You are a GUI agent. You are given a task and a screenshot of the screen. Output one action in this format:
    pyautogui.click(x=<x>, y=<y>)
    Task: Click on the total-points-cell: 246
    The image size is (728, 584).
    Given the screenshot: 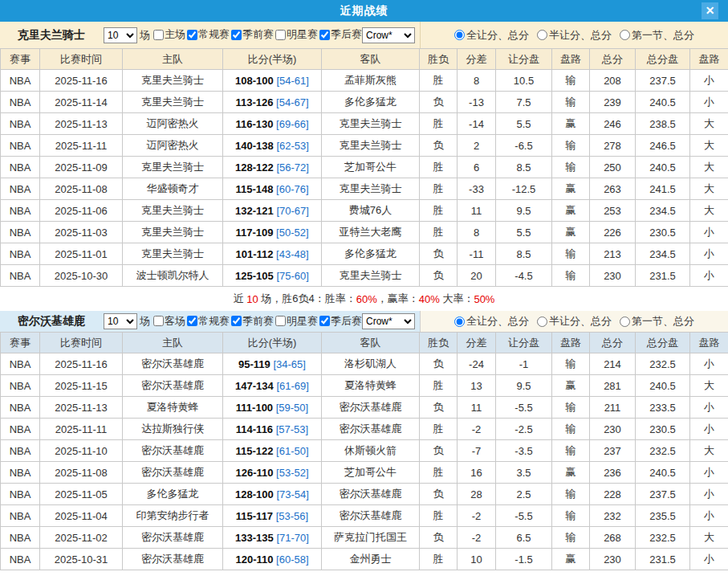 What is the action you would take?
    pyautogui.click(x=613, y=124)
    